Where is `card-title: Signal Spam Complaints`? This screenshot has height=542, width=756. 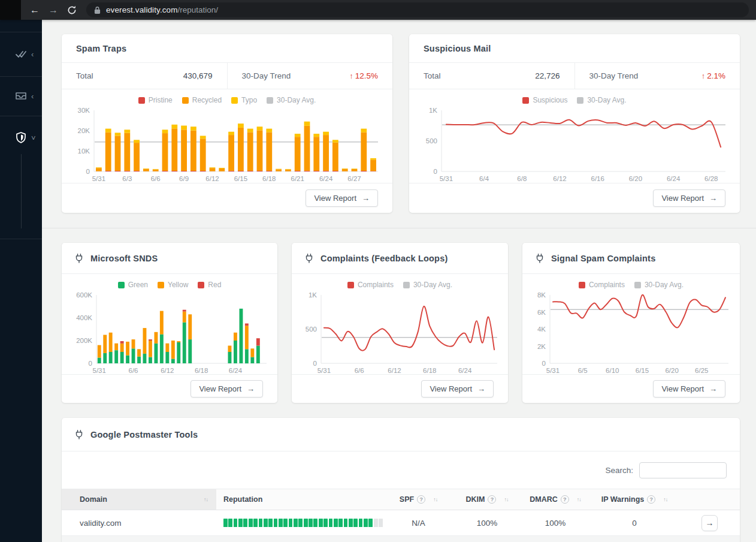
card-title: Signal Spam Complaints is located at coordinates (603, 258).